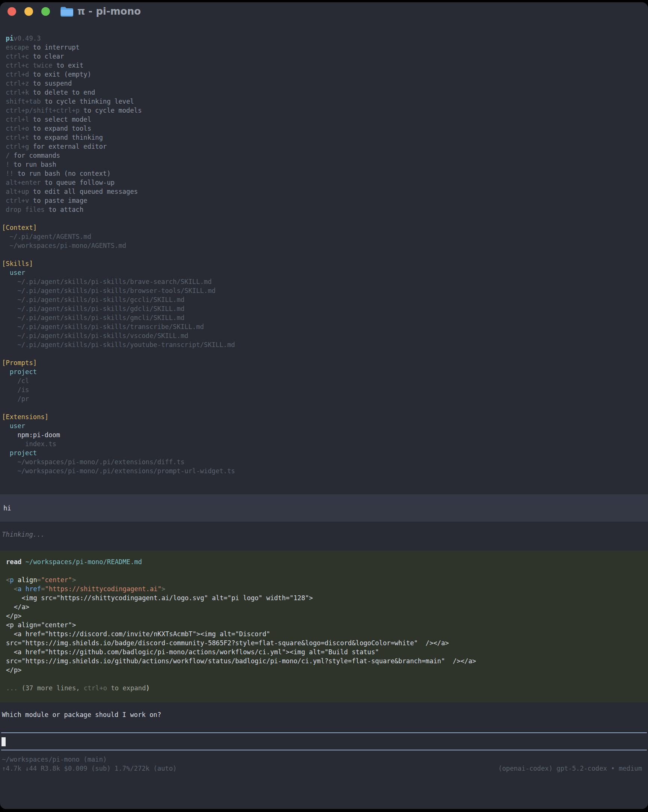  I want to click on hint-line: ctrl+gfor external editor, so click(325, 147).